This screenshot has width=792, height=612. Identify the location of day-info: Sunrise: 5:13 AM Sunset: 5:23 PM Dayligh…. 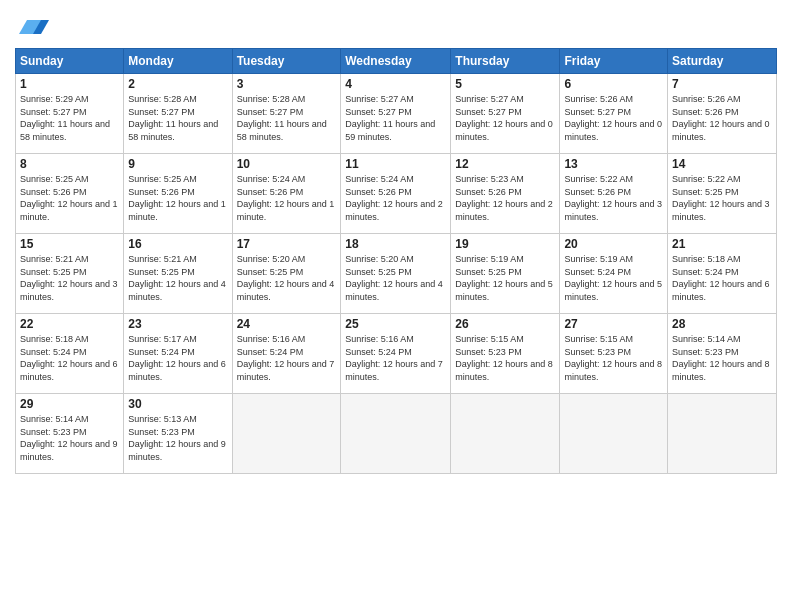
(178, 438).